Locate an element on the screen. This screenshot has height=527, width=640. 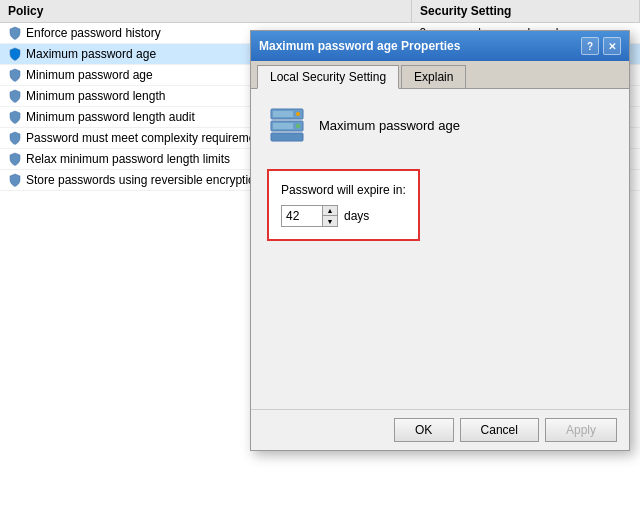
policy-label: Relax minimum password length limits is located at coordinates (128, 159).